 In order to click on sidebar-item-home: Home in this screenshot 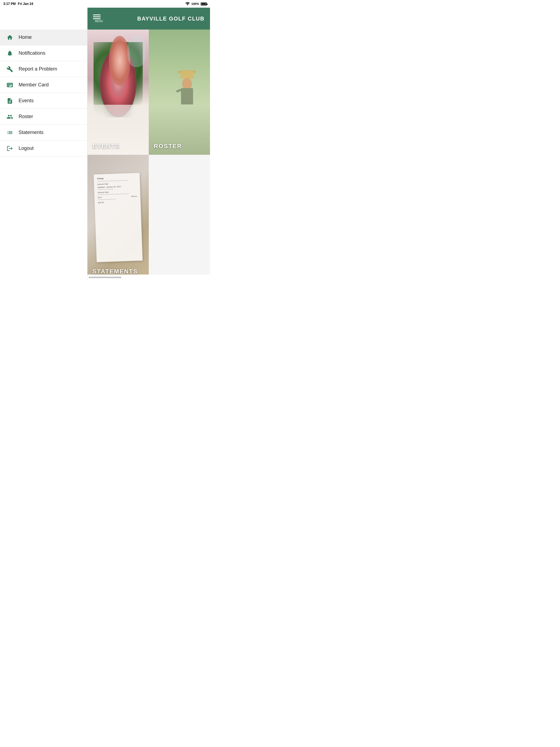, I will do `click(44, 37)`.